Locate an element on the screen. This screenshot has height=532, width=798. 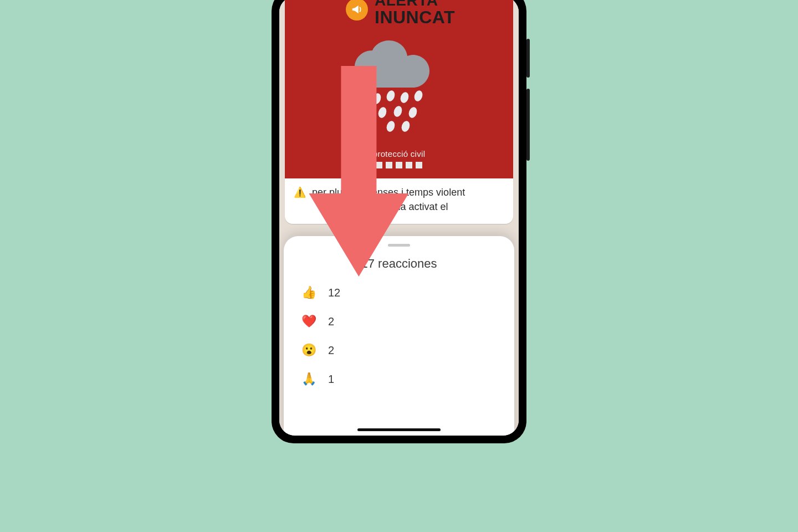
reaction-row: ❤️ 2 is located at coordinates (401, 321).